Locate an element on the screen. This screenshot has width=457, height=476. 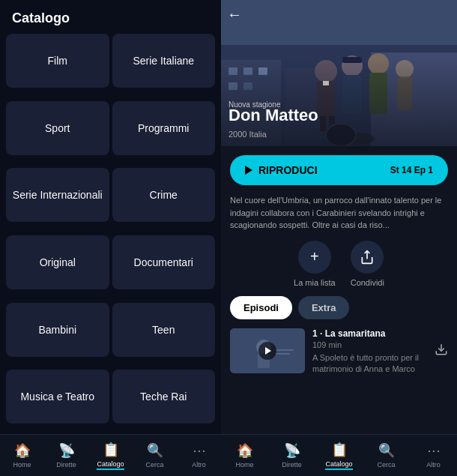
share-icon-circle is located at coordinates (367, 257).